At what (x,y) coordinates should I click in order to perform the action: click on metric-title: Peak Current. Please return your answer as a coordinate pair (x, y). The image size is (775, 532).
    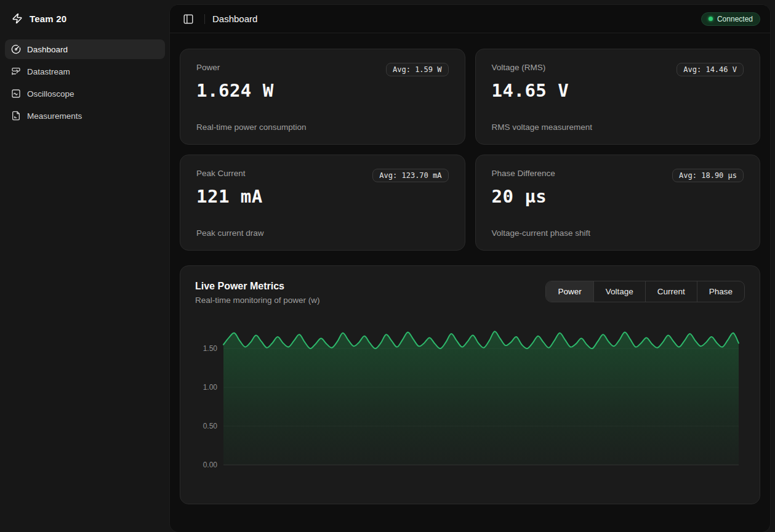
    Looking at the image, I should click on (221, 174).